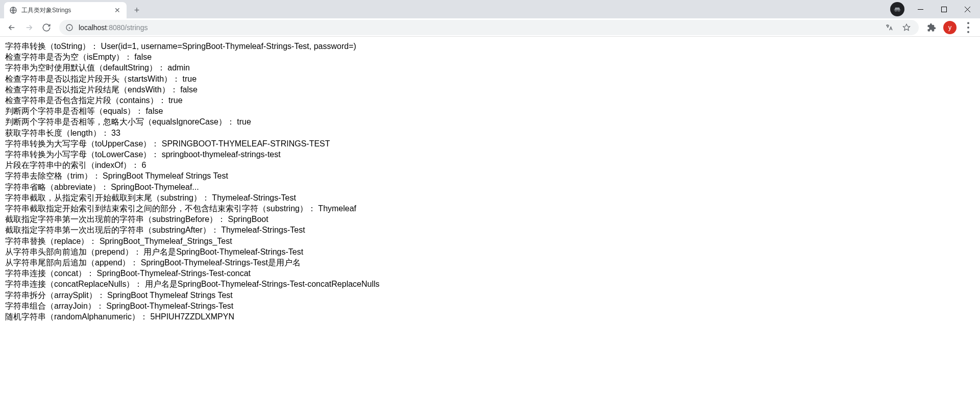 The image size is (980, 398). I want to click on output-line: 判断两个字符串是否相等，忽略大小写（equalsIgnoreCase）： tru…, so click(490, 121).